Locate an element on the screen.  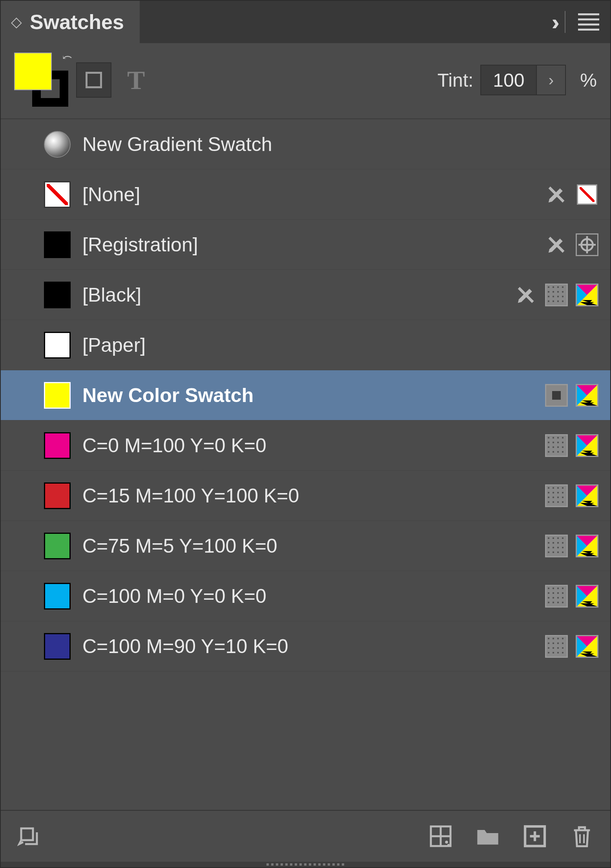
panel-footer is located at coordinates (305, 836).